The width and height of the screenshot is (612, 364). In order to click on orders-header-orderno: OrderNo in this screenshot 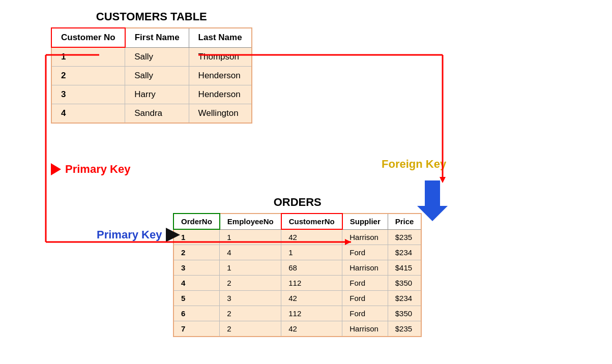, I will do `click(196, 222)`.